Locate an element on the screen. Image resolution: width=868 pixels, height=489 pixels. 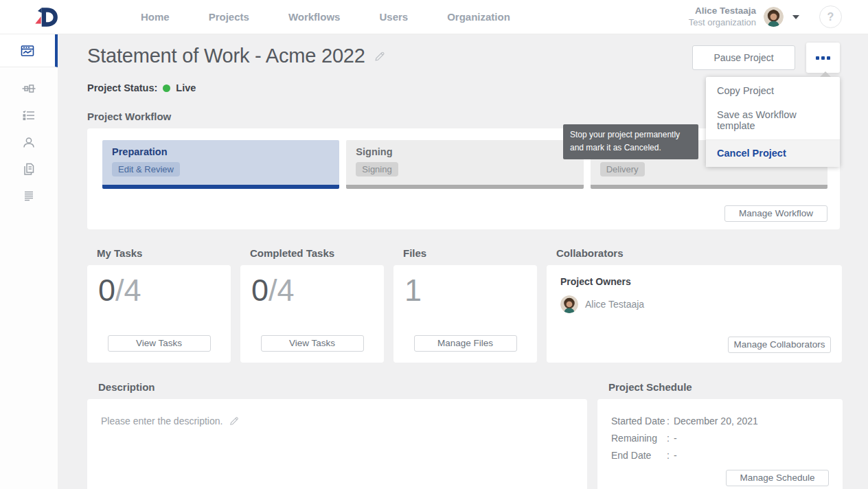
user-menu-caret-icon is located at coordinates (796, 17).